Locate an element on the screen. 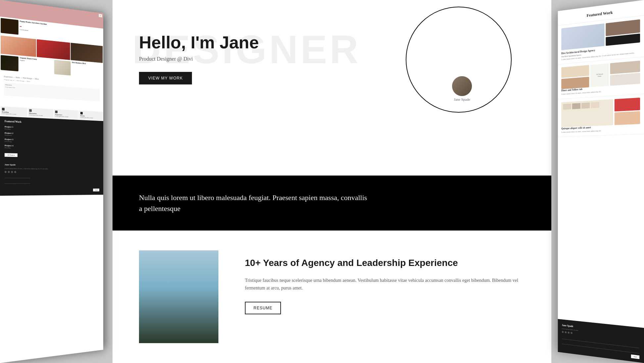  lp-project-3: Project 3 UX Design is located at coordinates (52, 141).